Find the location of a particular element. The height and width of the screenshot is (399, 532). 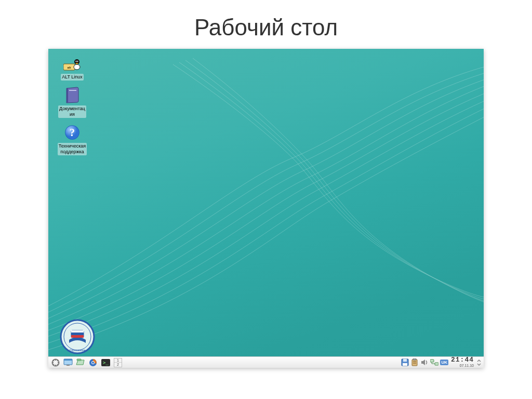

svg-text: «Образование» is located at coordinates (78, 350).